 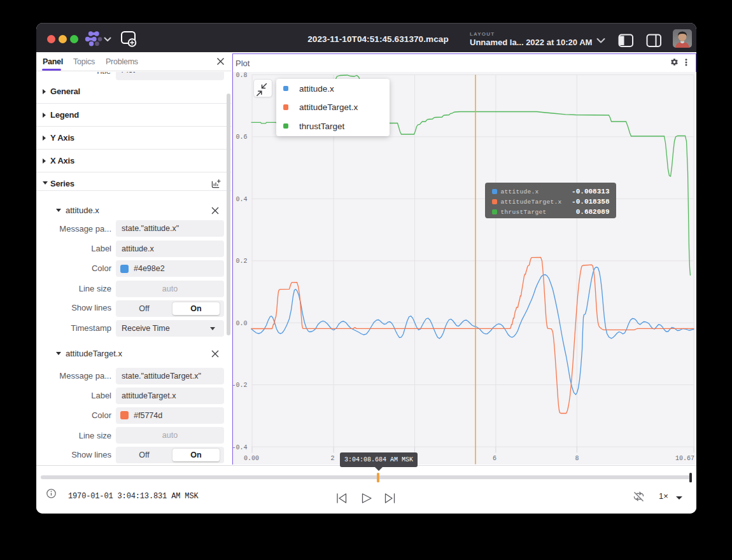 What do you see at coordinates (241, 261) in the screenshot?
I see `svg-text: 0.2` at bounding box center [241, 261].